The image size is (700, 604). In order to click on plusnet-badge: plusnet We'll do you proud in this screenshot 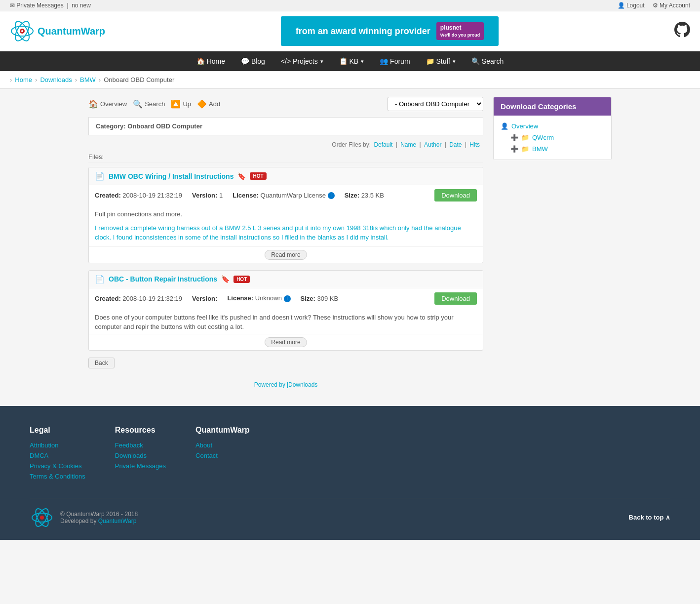, I will do `click(460, 31)`.